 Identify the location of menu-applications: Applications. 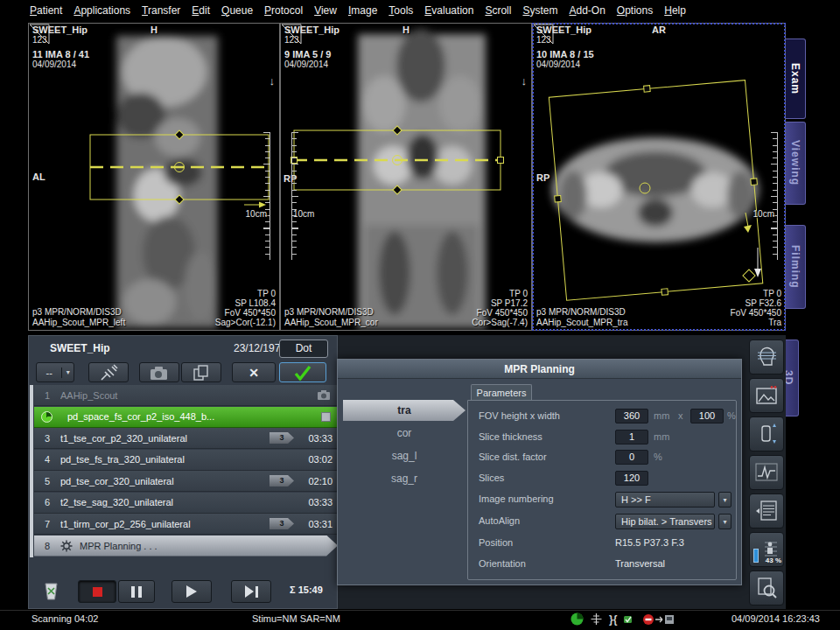
(102, 10).